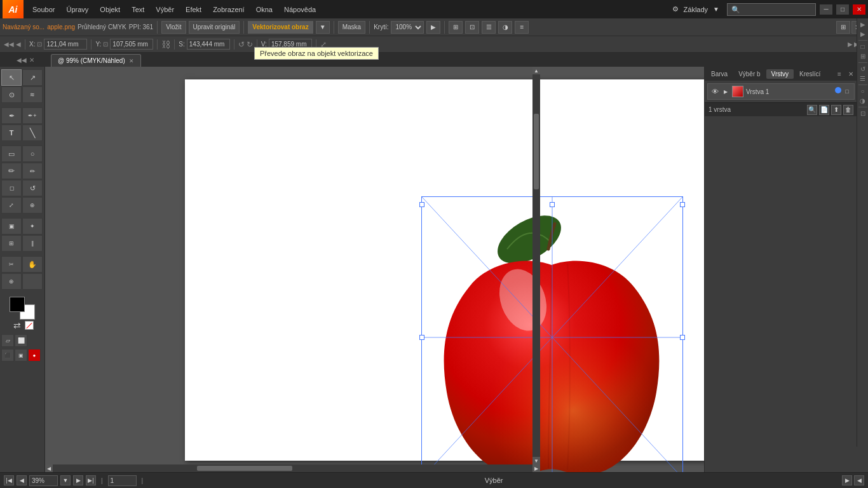 The image size is (868, 488). I want to click on pencil-tool: ✏, so click(32, 171).